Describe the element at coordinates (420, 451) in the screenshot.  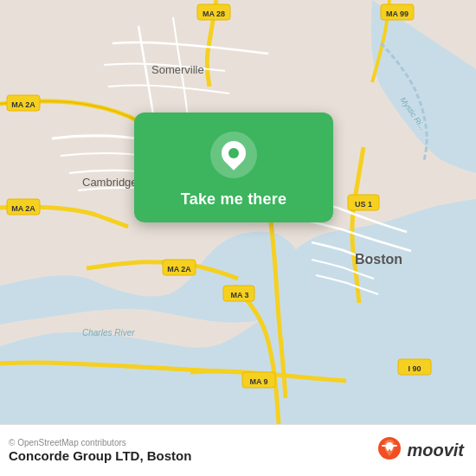
I see `moovit-logo: moovit` at that location.